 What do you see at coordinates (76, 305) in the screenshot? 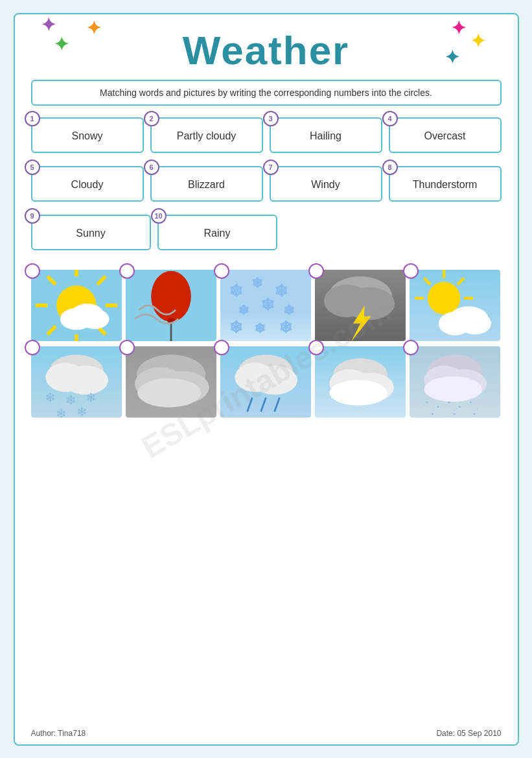
I see `pic-sunny` at bounding box center [76, 305].